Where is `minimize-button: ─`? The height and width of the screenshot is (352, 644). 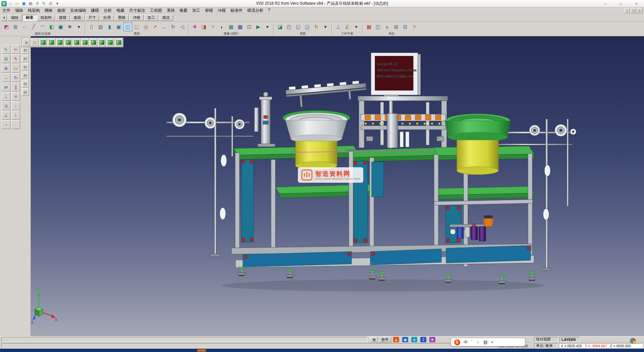
minimize-button: ─ is located at coordinates (605, 4).